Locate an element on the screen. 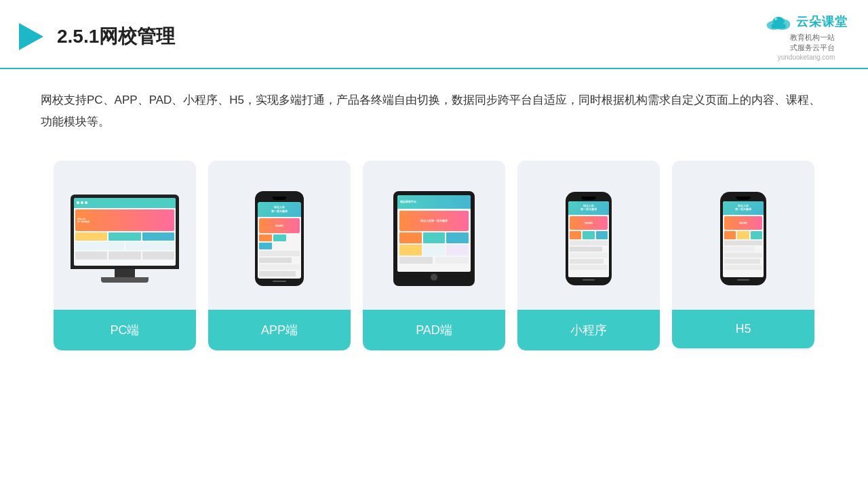 The image size is (868, 488). miniprogram-phone-notch is located at coordinates (589, 198).